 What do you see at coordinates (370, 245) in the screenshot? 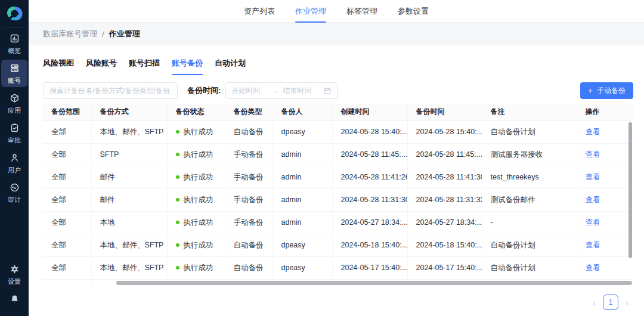
I see `created-cell: 2024-05-18 15:40:...` at bounding box center [370, 245].